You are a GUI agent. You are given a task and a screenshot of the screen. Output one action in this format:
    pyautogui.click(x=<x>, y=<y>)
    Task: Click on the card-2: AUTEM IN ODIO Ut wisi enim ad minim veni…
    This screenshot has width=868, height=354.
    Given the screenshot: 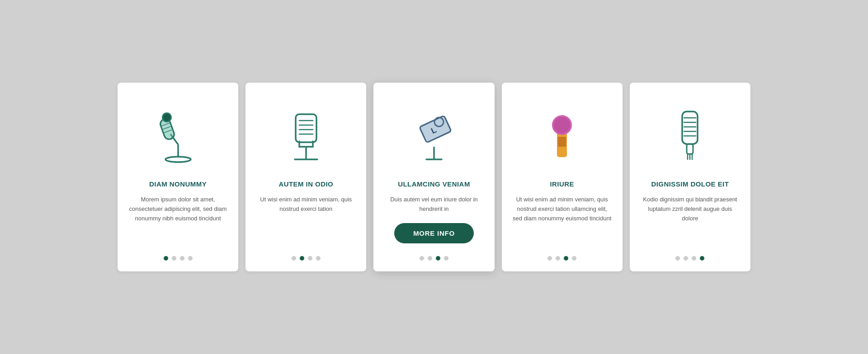 What is the action you would take?
    pyautogui.click(x=306, y=177)
    